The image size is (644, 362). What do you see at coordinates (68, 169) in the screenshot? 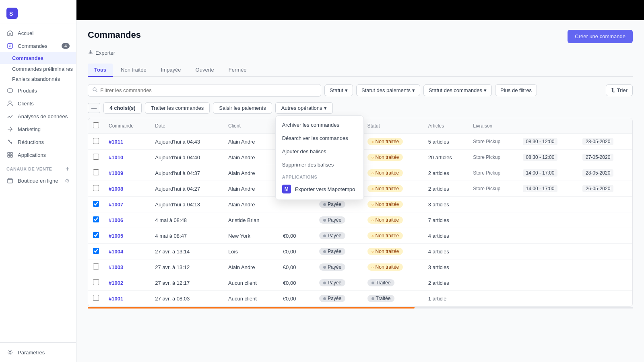
I see `add-canal-icon: +` at bounding box center [68, 169].